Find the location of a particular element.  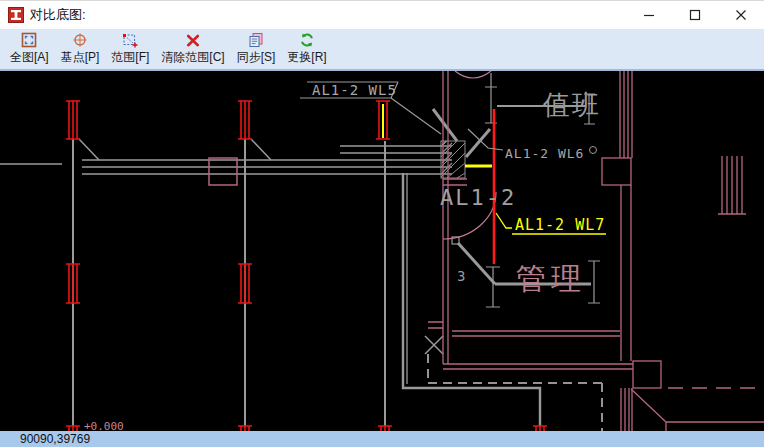

label-wl7-callout: AL1-2 WL7 is located at coordinates (551, 224).